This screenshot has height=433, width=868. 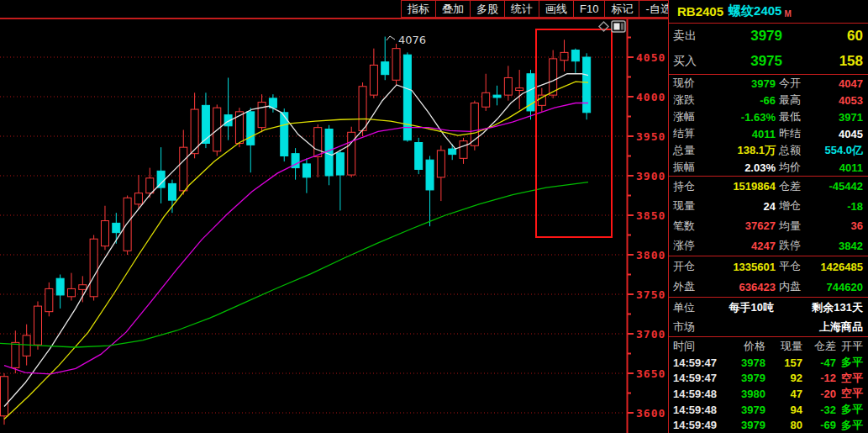 I want to click on quote-row: 涨停4247跌停3842, so click(x=768, y=246).